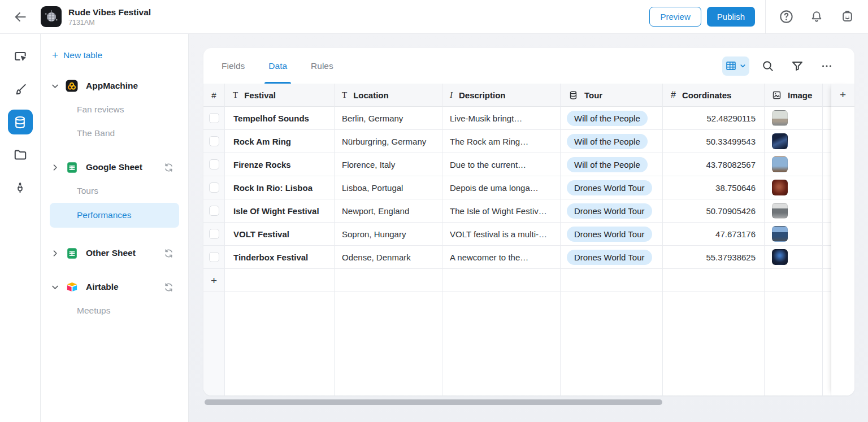  I want to click on cell-description: Depois de uma longa…, so click(502, 188).